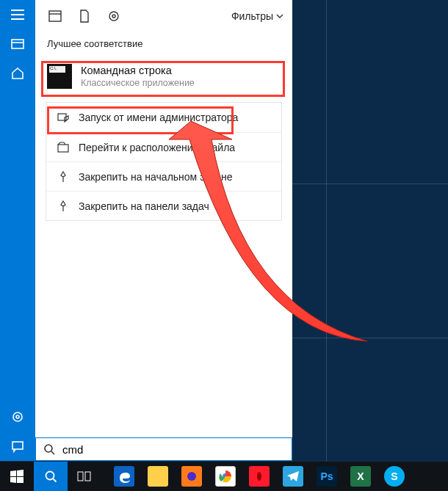 This screenshot has width=448, height=491. I want to click on firefox-icon, so click(192, 476).